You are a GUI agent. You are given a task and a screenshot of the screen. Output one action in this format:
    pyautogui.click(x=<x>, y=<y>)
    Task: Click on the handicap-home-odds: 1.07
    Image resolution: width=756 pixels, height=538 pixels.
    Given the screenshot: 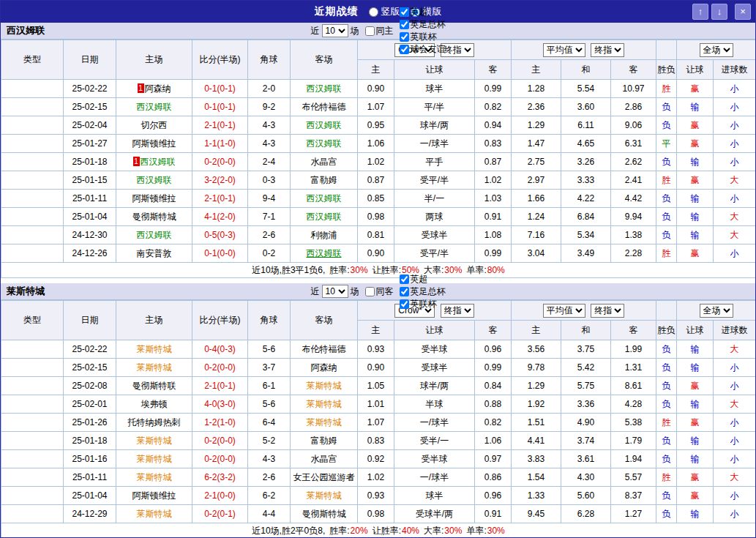 What is the action you would take?
    pyautogui.click(x=376, y=107)
    